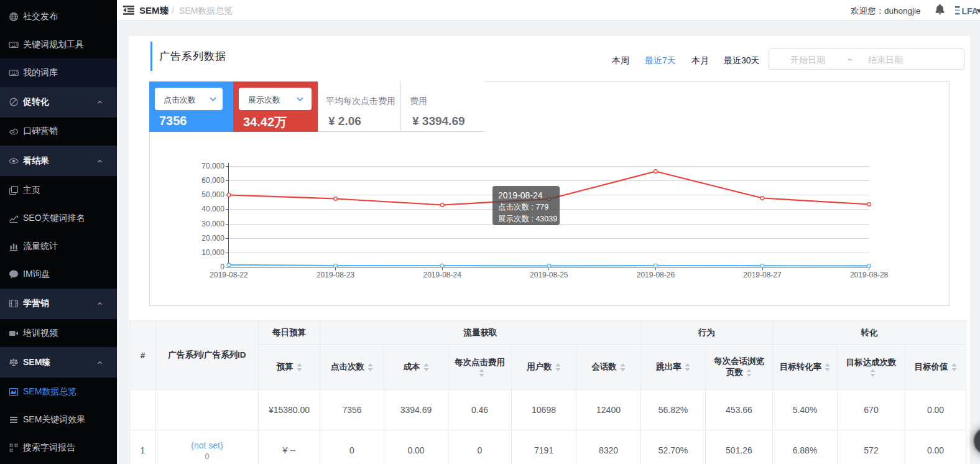  What do you see at coordinates (549, 275) in the screenshot?
I see `svg-text: 2019-08-25` at bounding box center [549, 275].